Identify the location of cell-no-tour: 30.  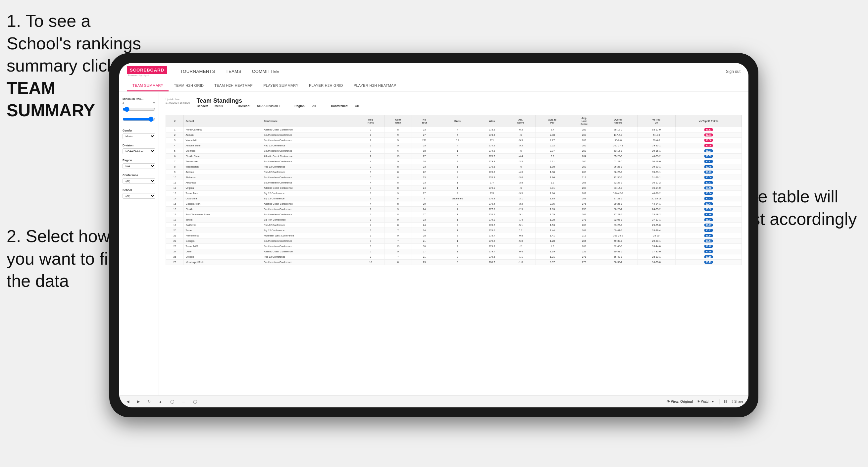
(424, 246).